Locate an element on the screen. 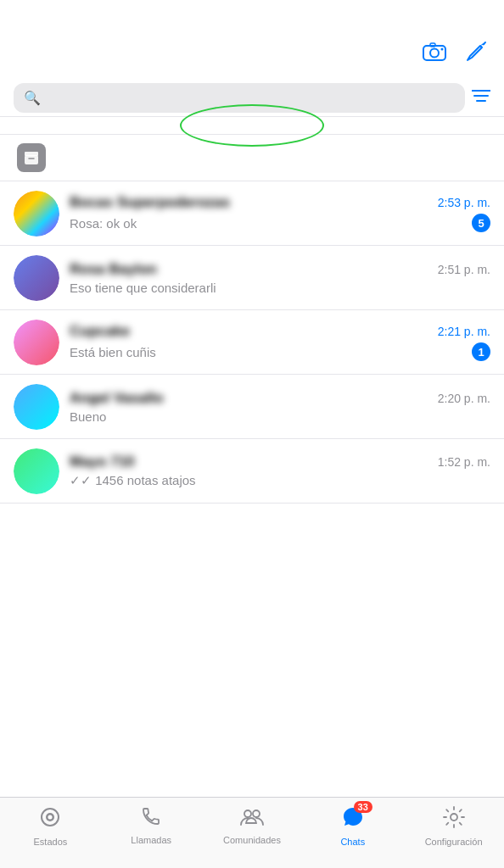  tab-configuracion: Configuración is located at coordinates (453, 826).